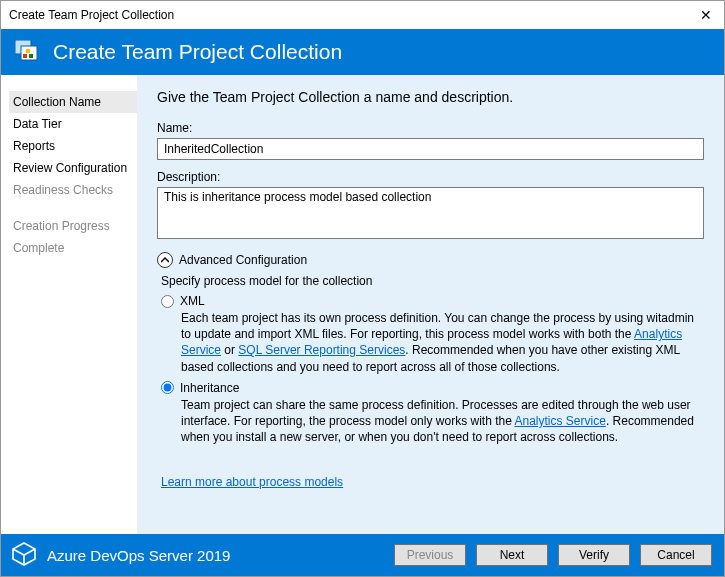  I want to click on sidebar-item-data-tier: Data Tier, so click(73, 124).